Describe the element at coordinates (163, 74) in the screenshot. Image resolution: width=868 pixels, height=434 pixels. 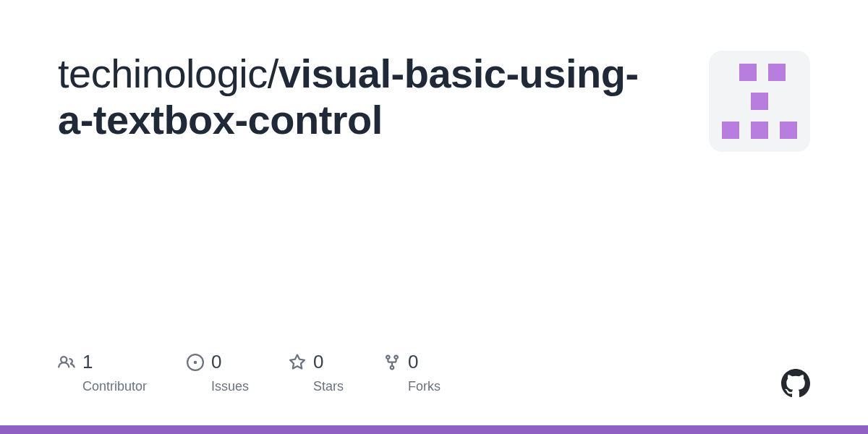
I see `repo-owner: techinologic` at that location.